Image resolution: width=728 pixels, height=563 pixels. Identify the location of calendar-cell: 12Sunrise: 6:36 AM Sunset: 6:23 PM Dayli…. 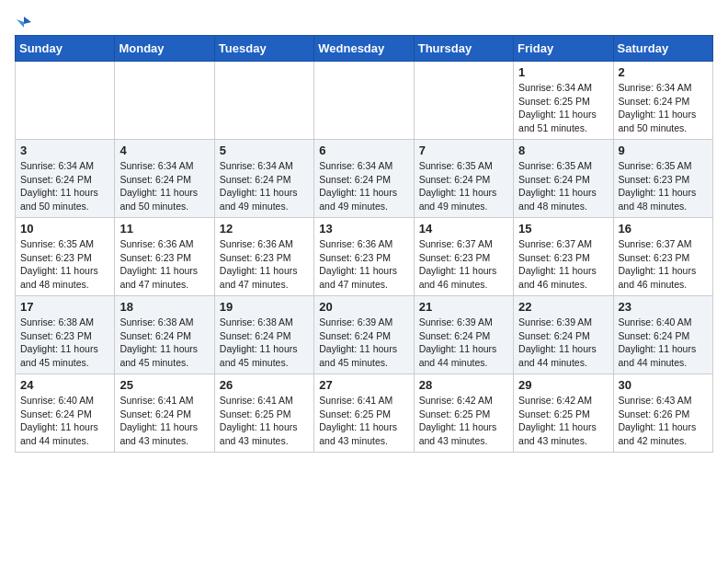
(264, 258).